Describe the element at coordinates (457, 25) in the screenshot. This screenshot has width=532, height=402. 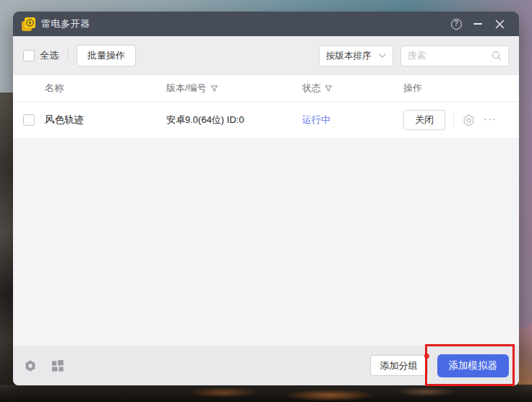
I see `help-icon: ?` at that location.